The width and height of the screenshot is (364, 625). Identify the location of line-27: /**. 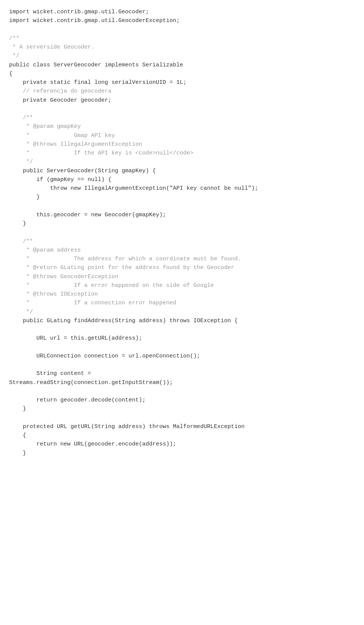
(21, 241).